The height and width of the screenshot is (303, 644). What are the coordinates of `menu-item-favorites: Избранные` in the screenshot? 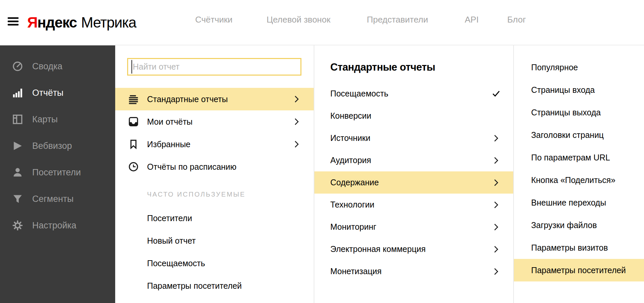 It's located at (214, 144).